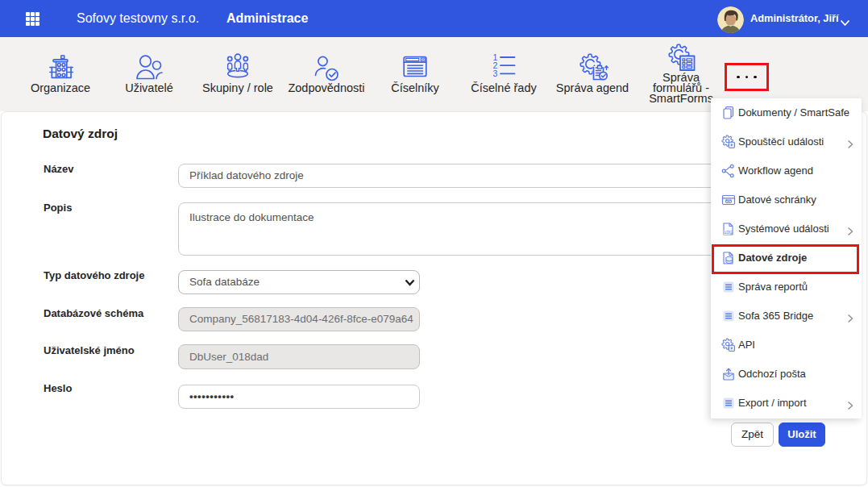 This screenshot has width=868, height=487. Describe the element at coordinates (496, 73) in the screenshot. I see `svg-text: 3` at that location.